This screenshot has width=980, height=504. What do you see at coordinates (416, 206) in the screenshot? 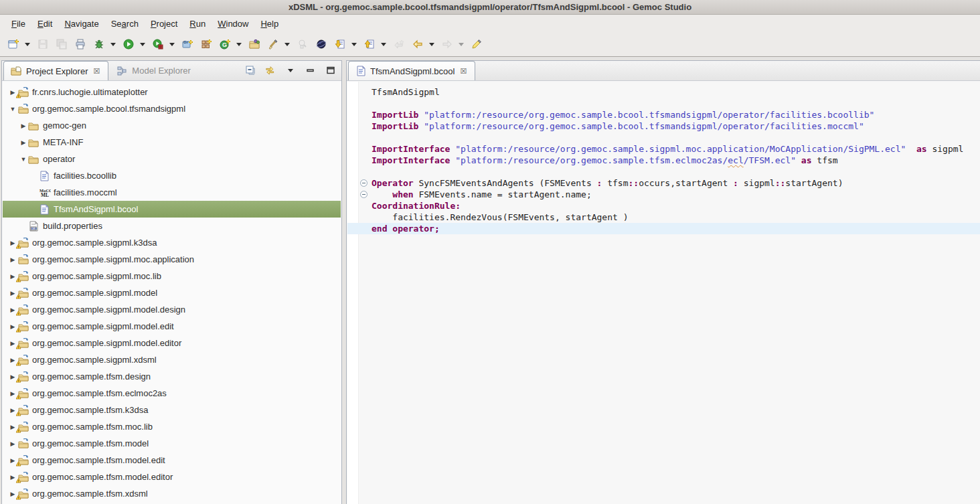
I see `keyword-token: CoordinationRule:` at bounding box center [416, 206].